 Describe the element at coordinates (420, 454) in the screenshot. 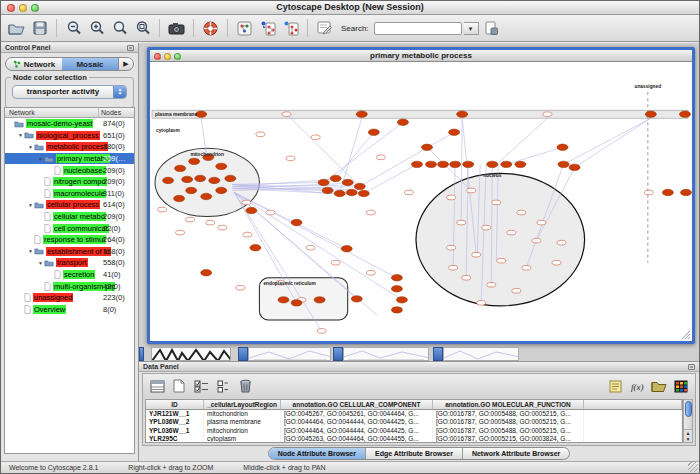

I see `attribute-browser-tabs: Node Attribute Browser Edge Attribute Br…` at that location.